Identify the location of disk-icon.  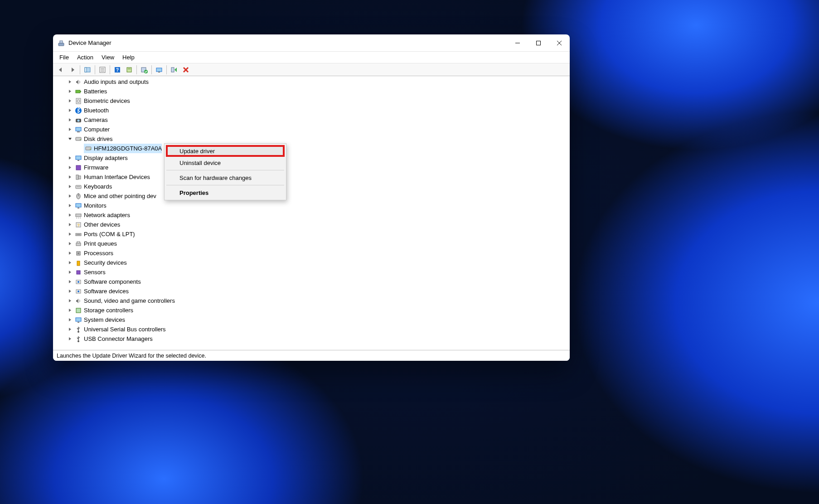
(88, 149).